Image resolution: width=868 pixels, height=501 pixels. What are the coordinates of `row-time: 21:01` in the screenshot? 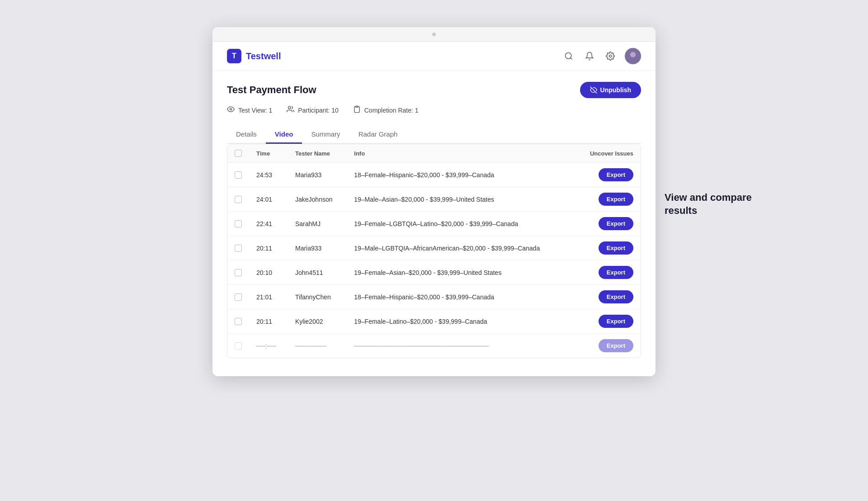 It's located at (269, 297).